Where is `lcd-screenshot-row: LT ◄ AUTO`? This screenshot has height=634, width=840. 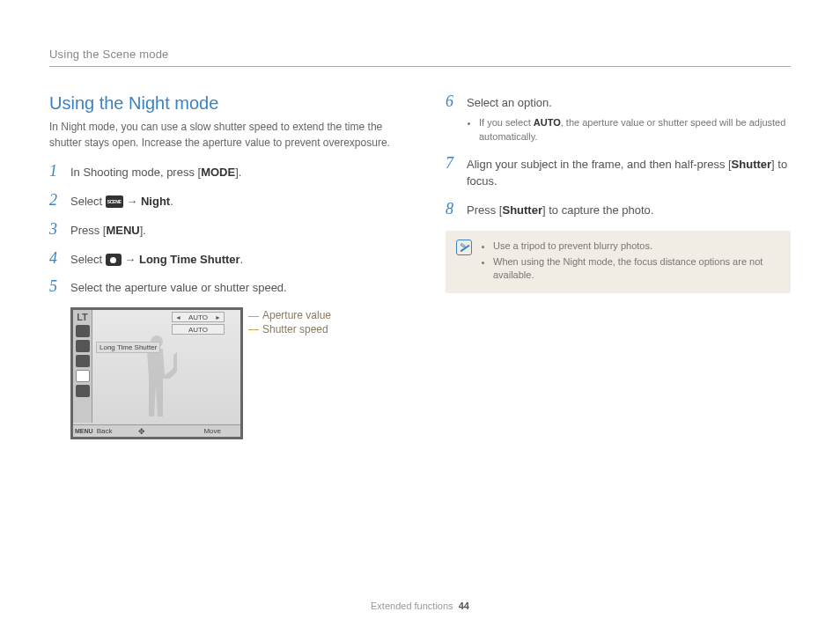
lcd-screenshot-row: LT ◄ AUTO is located at coordinates (232, 373).